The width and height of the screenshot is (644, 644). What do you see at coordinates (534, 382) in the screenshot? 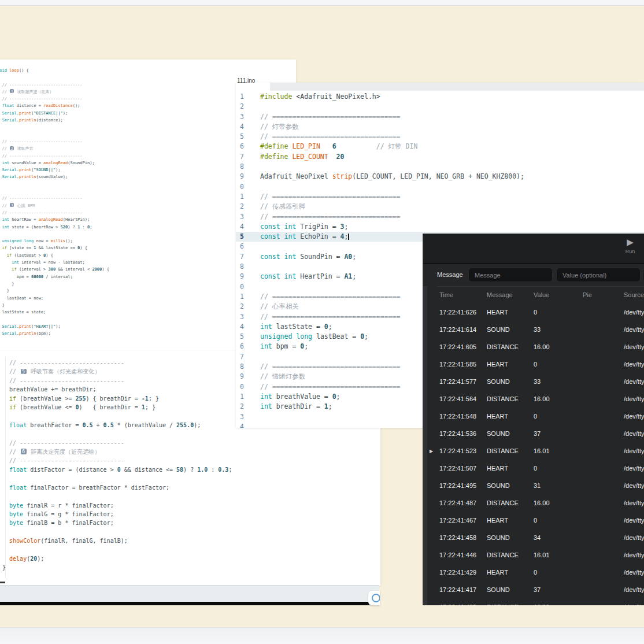
I see `table-row: 17:22:41:577SOUND33/dev/tty` at bounding box center [534, 382].